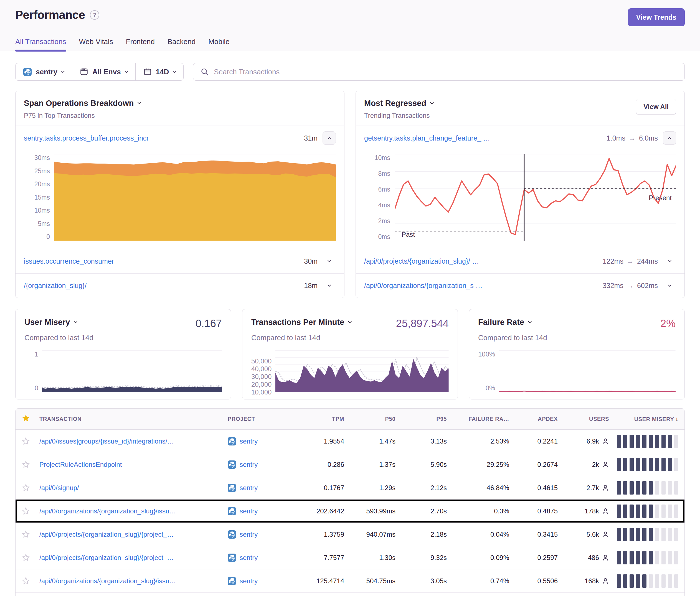  What do you see at coordinates (670, 139) in the screenshot?
I see `chevron-up-icon` at bounding box center [670, 139].